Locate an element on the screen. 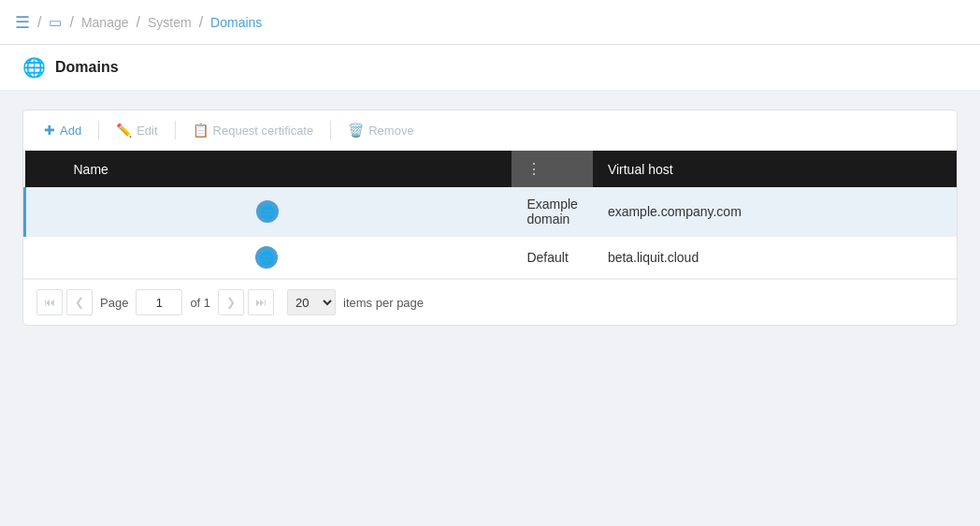  items-per-page-select: 10 20 50 100 is located at coordinates (311, 302).